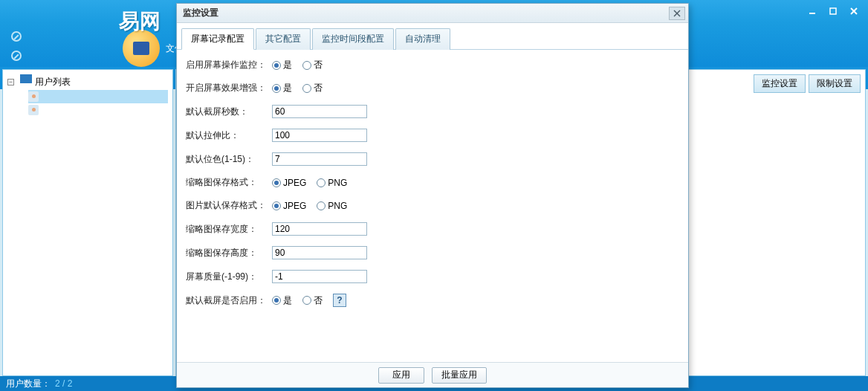 This screenshot has width=868, height=391. I want to click on dialog-close-button, so click(677, 13).